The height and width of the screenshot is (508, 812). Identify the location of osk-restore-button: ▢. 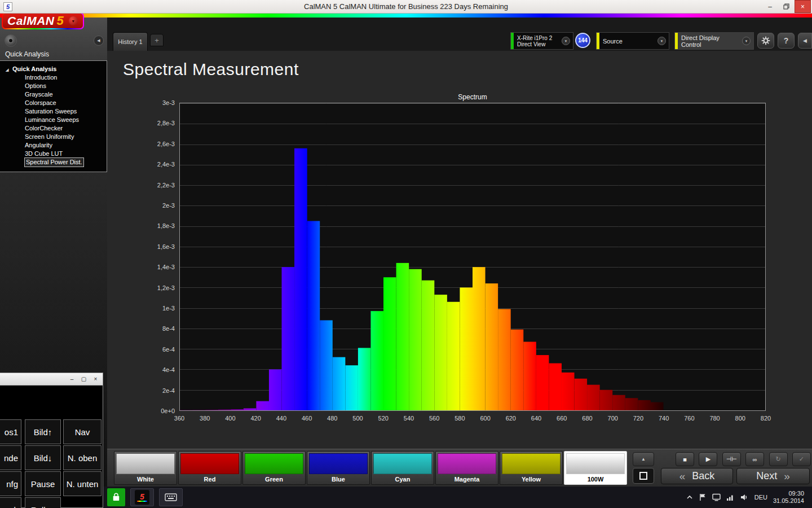
(83, 379).